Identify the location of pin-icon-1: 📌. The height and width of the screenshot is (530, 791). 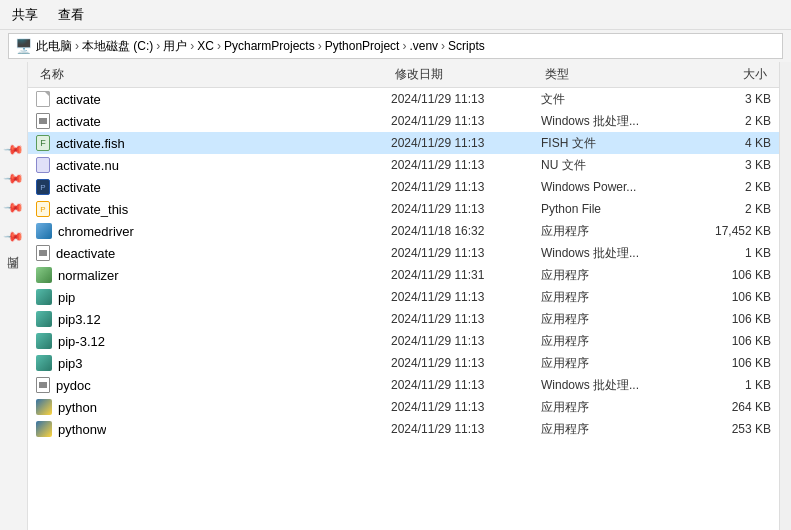
(14, 150).